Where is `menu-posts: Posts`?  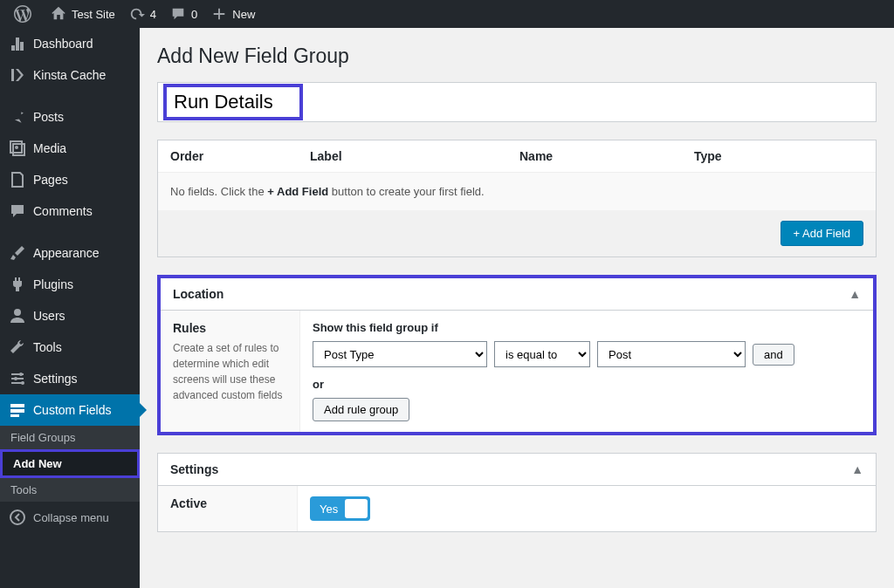 menu-posts: Posts is located at coordinates (70, 117).